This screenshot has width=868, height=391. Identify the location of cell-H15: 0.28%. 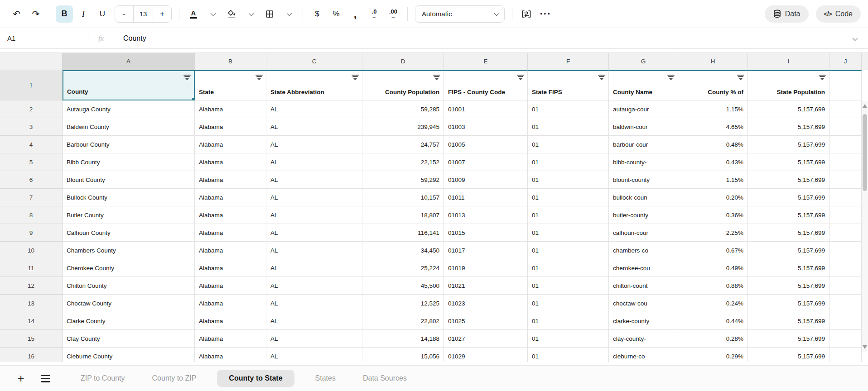
(713, 339).